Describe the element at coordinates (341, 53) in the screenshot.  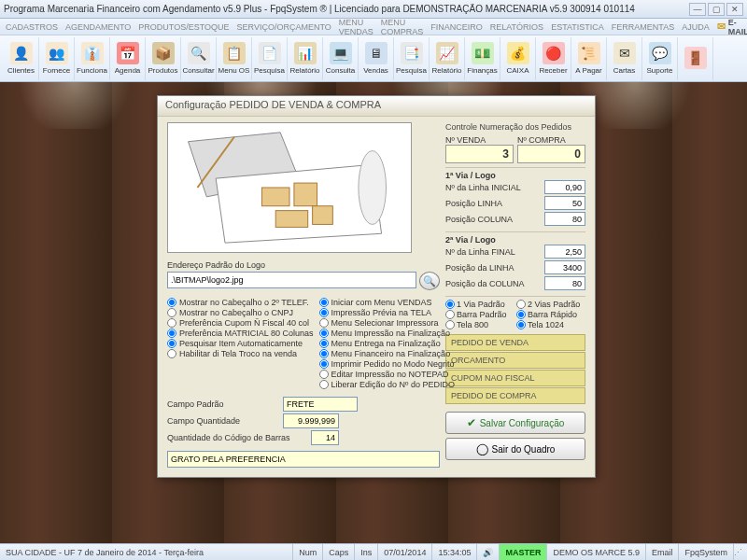
I see `consulta-icon: 💻` at that location.